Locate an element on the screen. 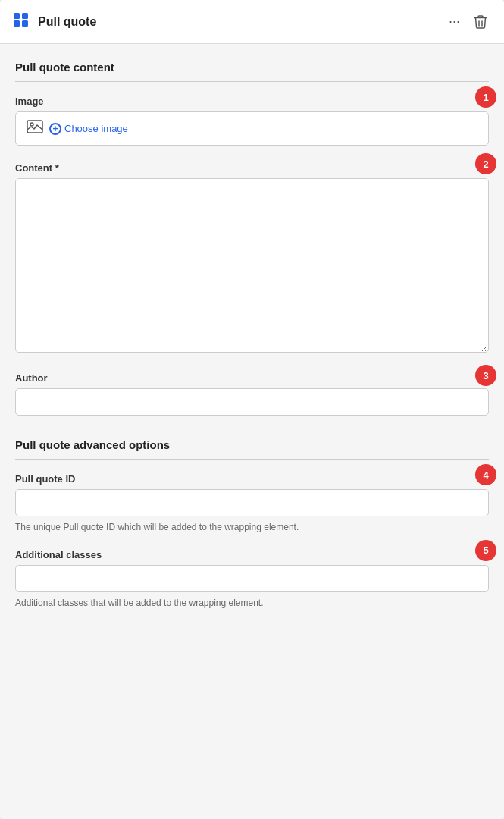 The height and width of the screenshot is (819, 504). required-indicator: * is located at coordinates (58, 168).